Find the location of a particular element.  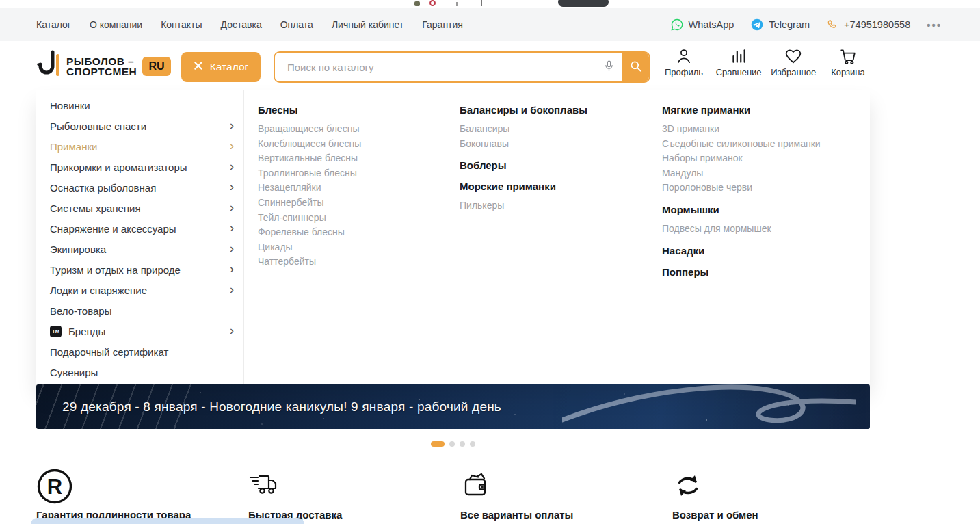

sidebar-item-label: Подарочный сертификат is located at coordinates (109, 352).